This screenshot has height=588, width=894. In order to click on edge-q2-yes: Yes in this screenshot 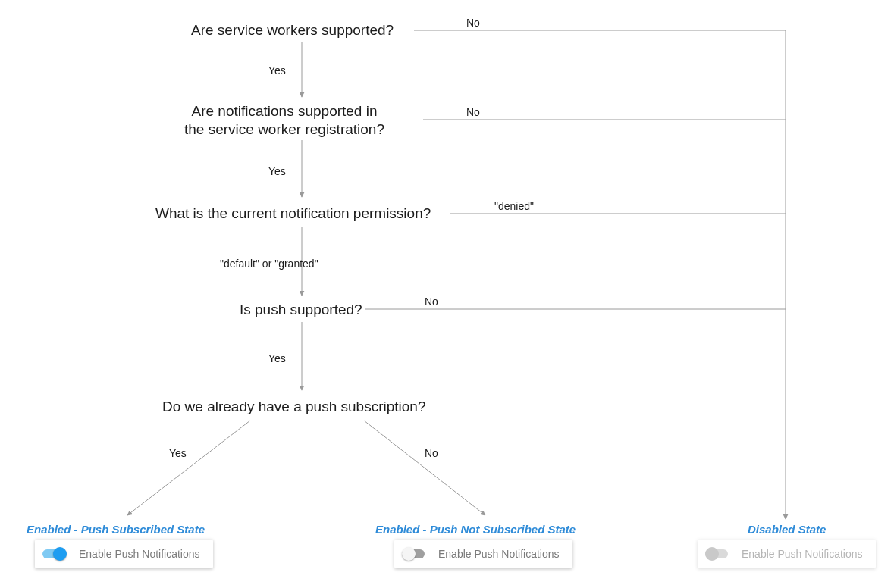, I will do `click(278, 171)`.